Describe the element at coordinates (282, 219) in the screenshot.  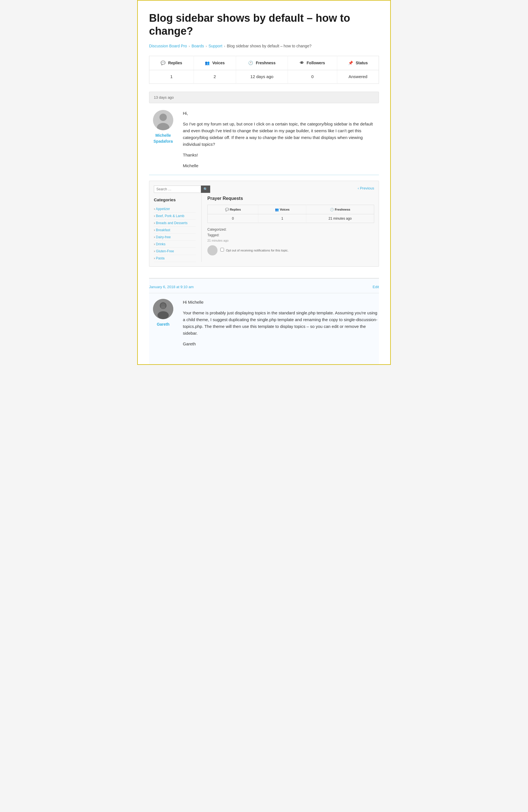
I see `mini-stat-voices: 1` at that location.